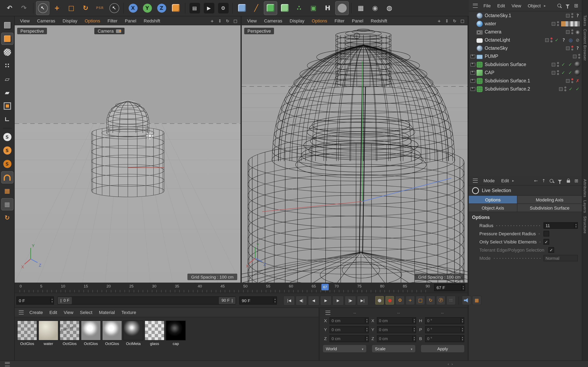 The height and width of the screenshot is (367, 588). Describe the element at coordinates (450, 287) in the screenshot. I see `current-frame-field: 67 F` at that location.